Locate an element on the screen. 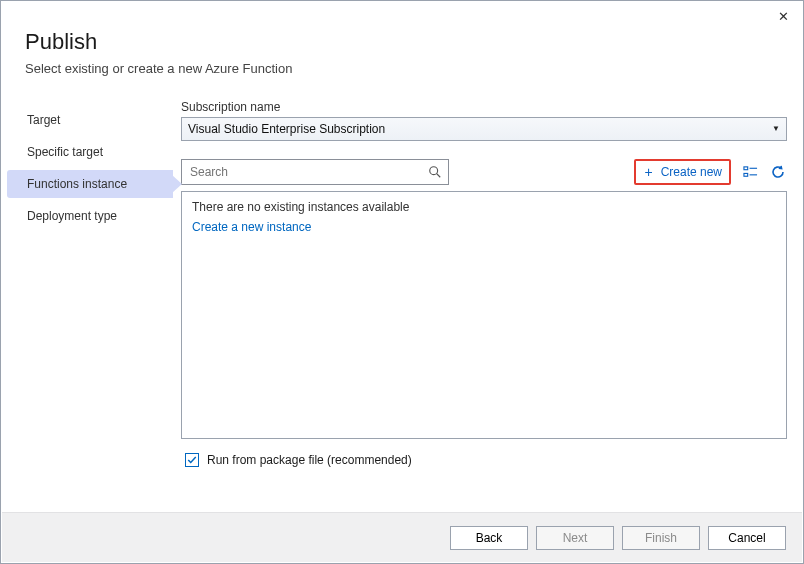 The image size is (804, 564). back-button: Back is located at coordinates (489, 538).